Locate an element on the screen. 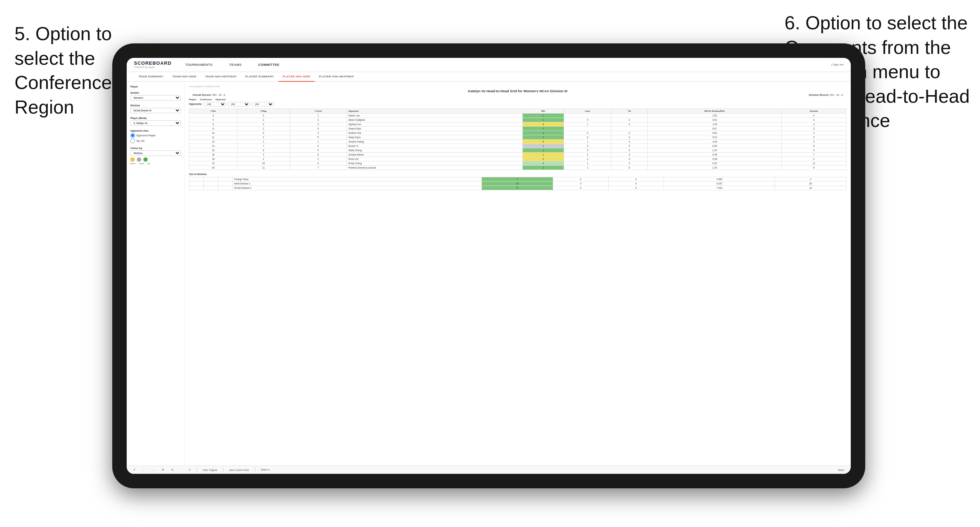 The width and height of the screenshot is (980, 527). opponent-select: (All) is located at coordinates (262, 104).